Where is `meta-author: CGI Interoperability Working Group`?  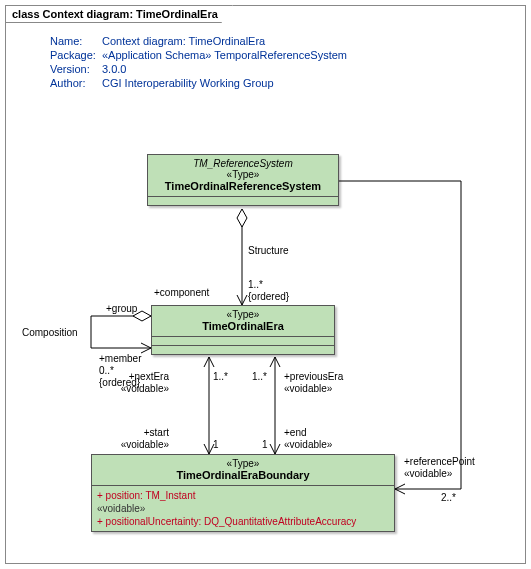
meta-author: CGI Interoperability Working Group is located at coordinates (188, 83).